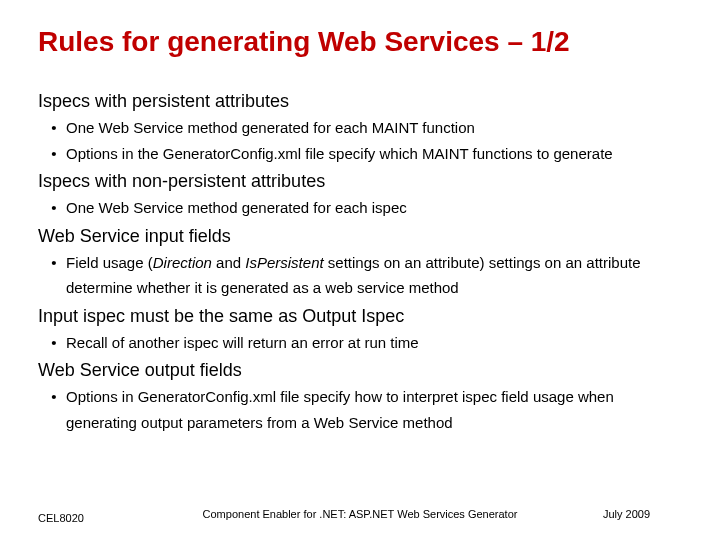 The height and width of the screenshot is (540, 720). Describe the element at coordinates (372, 154) in the screenshot. I see `bullet-text: Options in the GeneratorConfig.xml file …` at that location.